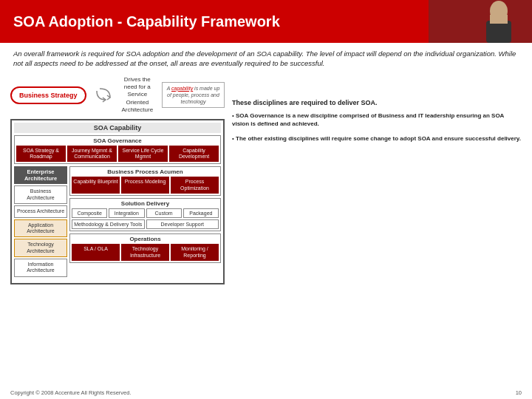 Image resolution: width=532 pixels, height=399 pixels. Describe the element at coordinates (71, 393) in the screenshot. I see `copyright-text: Copyright © 2008 Accenture All Rights Re…` at that location.